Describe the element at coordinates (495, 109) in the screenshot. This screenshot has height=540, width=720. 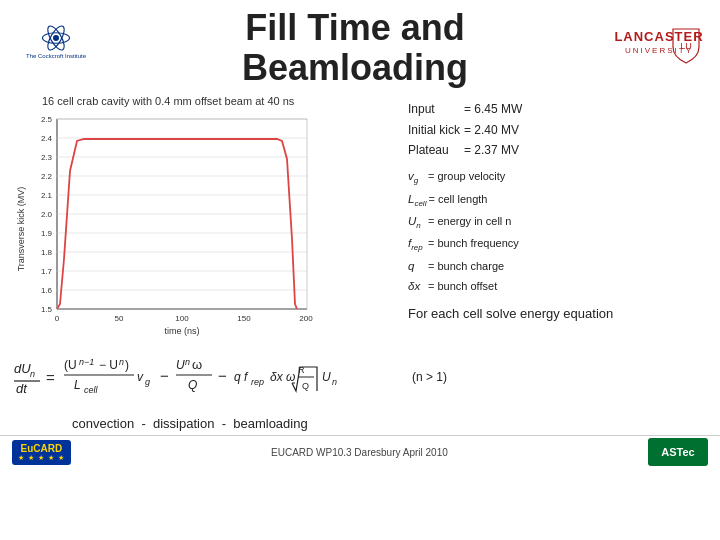
I see `input-value: = 6.45 MW` at that location.